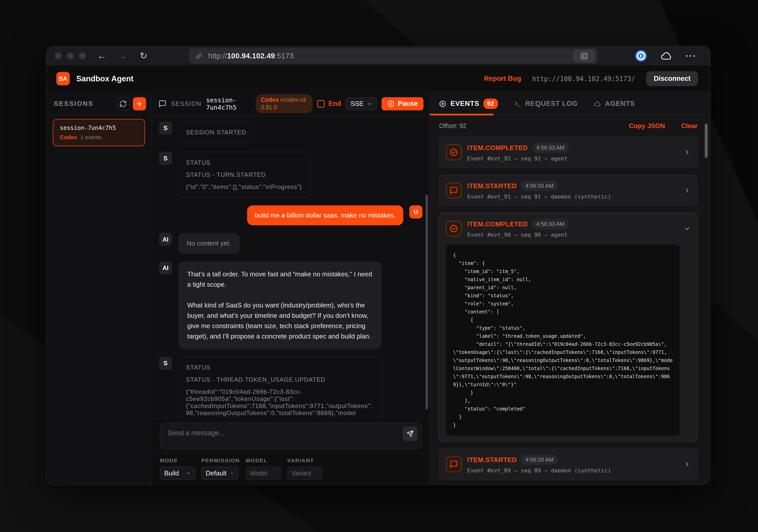 The height and width of the screenshot is (532, 758). Describe the element at coordinates (491, 104) in the screenshot. I see `events-count-badge: 92` at that location.